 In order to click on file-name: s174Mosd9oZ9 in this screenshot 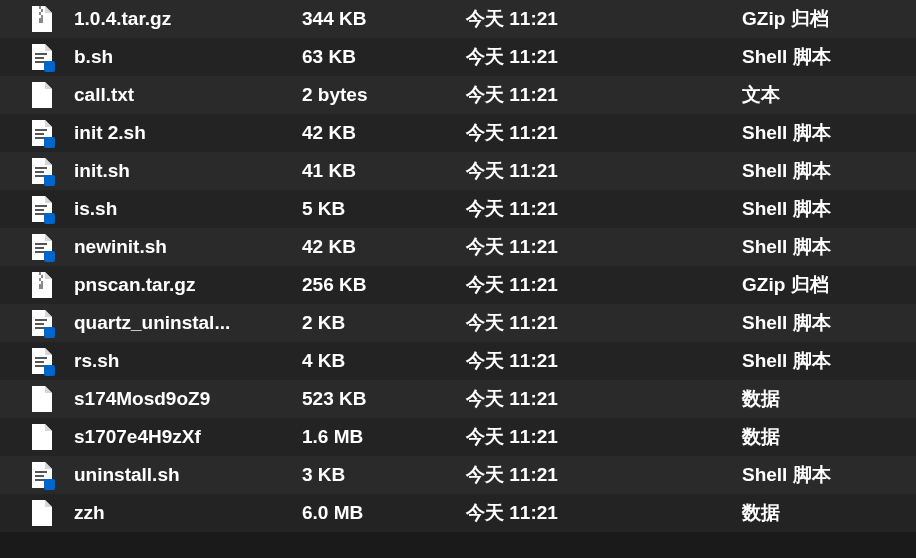, I will do `click(188, 399)`.